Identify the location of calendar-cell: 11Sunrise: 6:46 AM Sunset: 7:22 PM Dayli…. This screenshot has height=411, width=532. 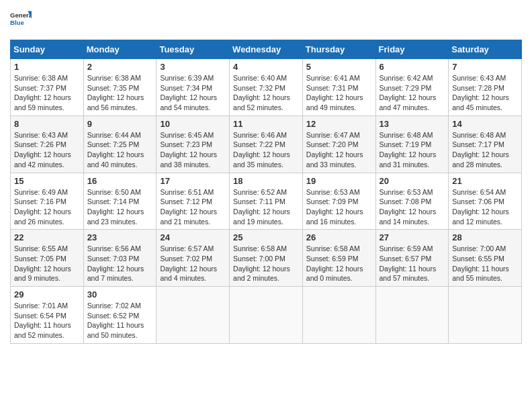
(266, 144).